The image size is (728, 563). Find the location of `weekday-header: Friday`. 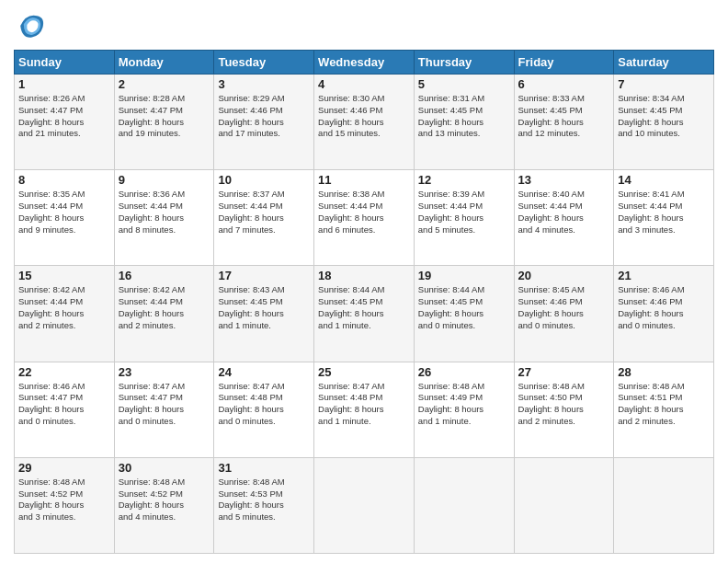

weekday-header: Friday is located at coordinates (564, 63).